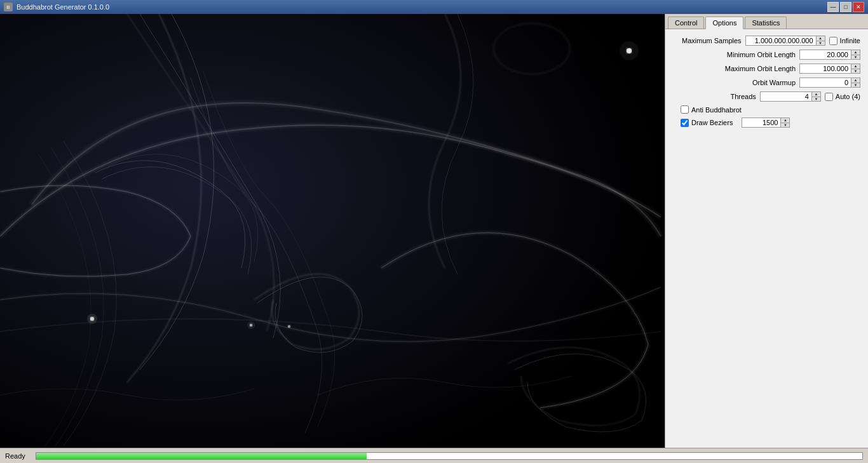 The width and height of the screenshot is (868, 463). What do you see at coordinates (18, 456) in the screenshot?
I see `status-text: Ready` at bounding box center [18, 456].